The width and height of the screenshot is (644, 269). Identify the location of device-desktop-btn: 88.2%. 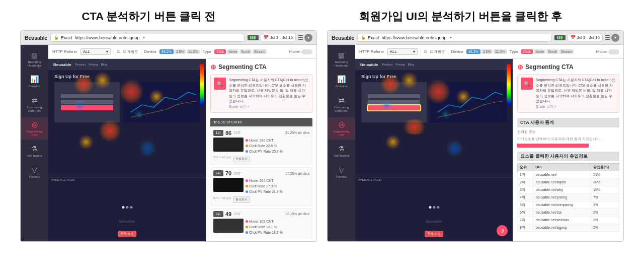
(167, 51).